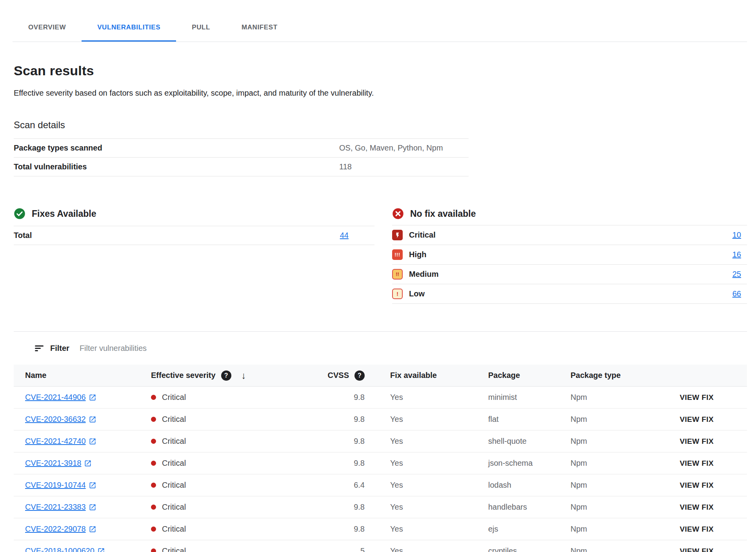 This screenshot has width=756, height=552. I want to click on package-value: json-schema, so click(516, 463).